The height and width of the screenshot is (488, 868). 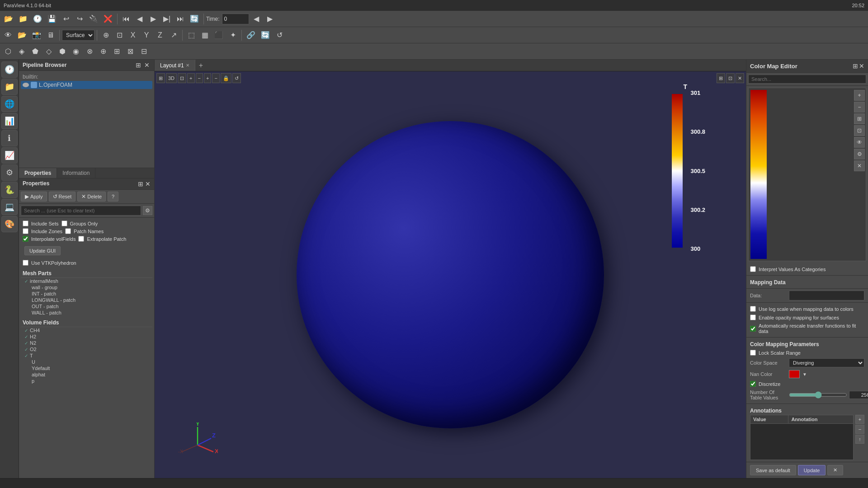 What do you see at coordinates (153, 19) in the screenshot?
I see `play-btn: ▶` at bounding box center [153, 19].